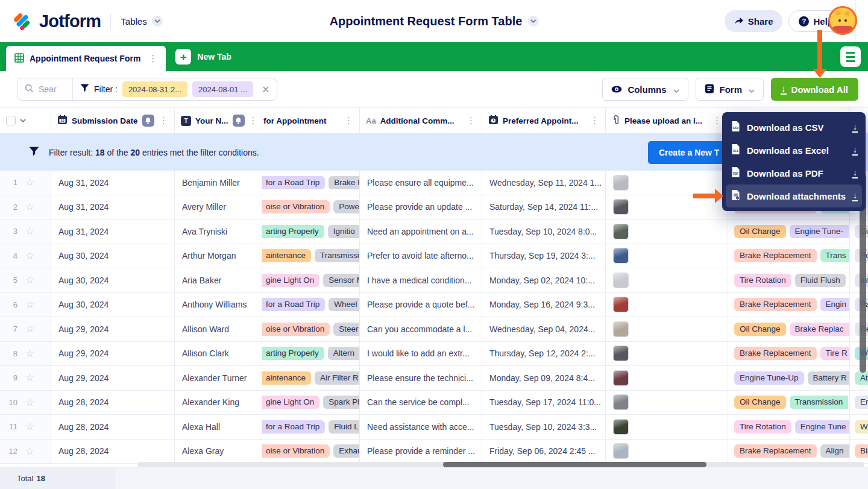  I want to click on additional-comments-cell: Can you accommodate a l..., so click(421, 329).